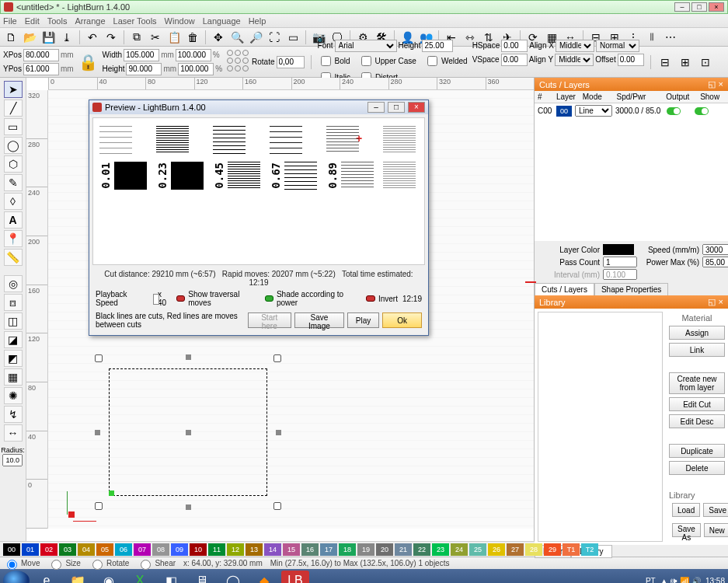 This screenshot has height=583, width=728. What do you see at coordinates (10, 21) in the screenshot?
I see `menu-file: File` at bounding box center [10, 21].